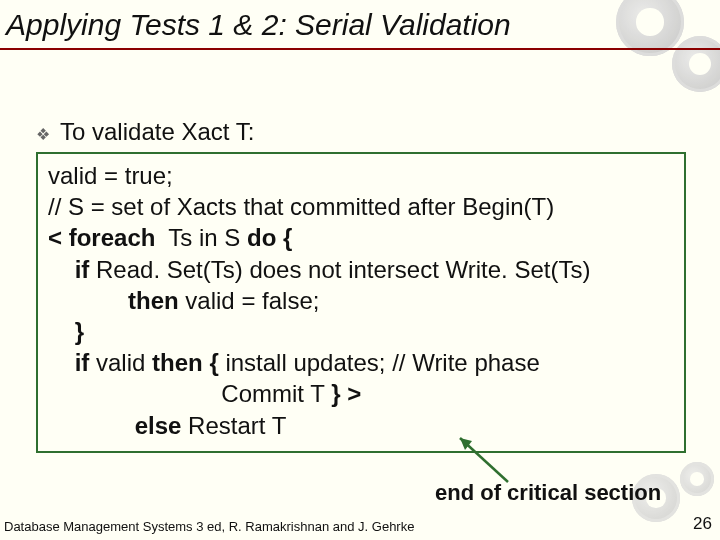 Image resolution: width=720 pixels, height=540 pixels. I want to click on code-text: Read. Set(Ts) does not intersect Write. …, so click(340, 270).